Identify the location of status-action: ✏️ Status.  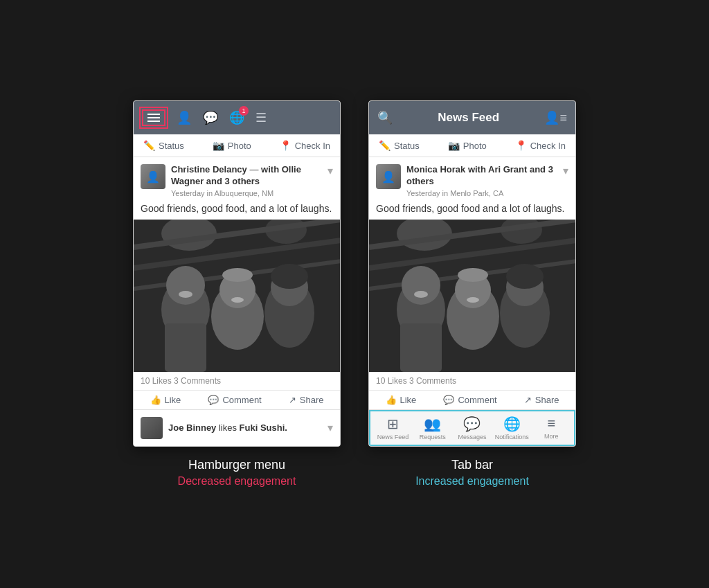
(163, 145).